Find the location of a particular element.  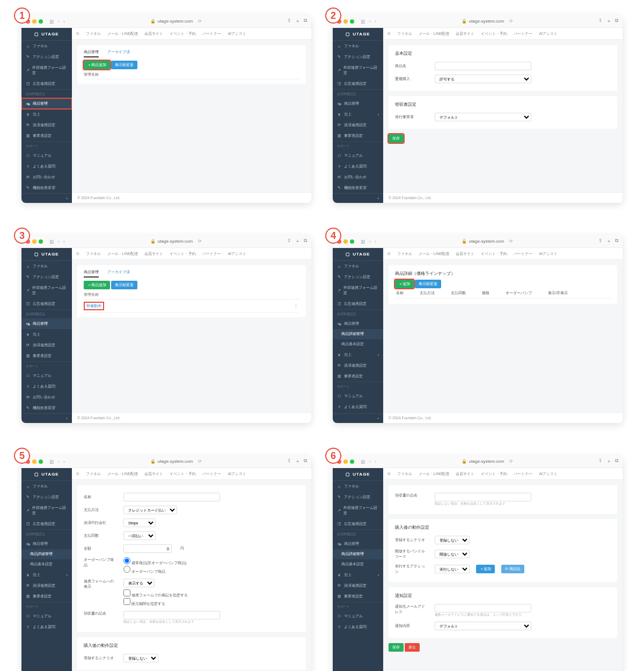

select-agent: Stripe is located at coordinates (140, 523).